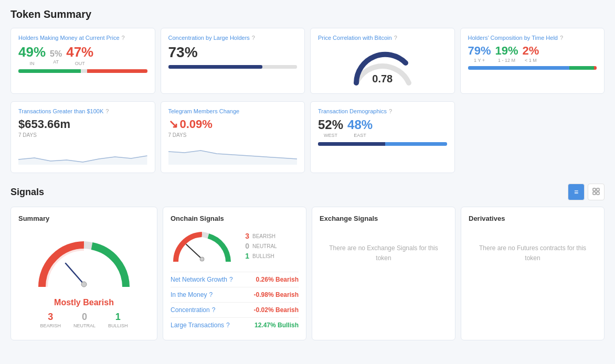 The width and height of the screenshot is (615, 364). Describe the element at coordinates (235, 325) in the screenshot. I see `signal-row-3: Large Transactions ? 12.47% Bullish` at that location.